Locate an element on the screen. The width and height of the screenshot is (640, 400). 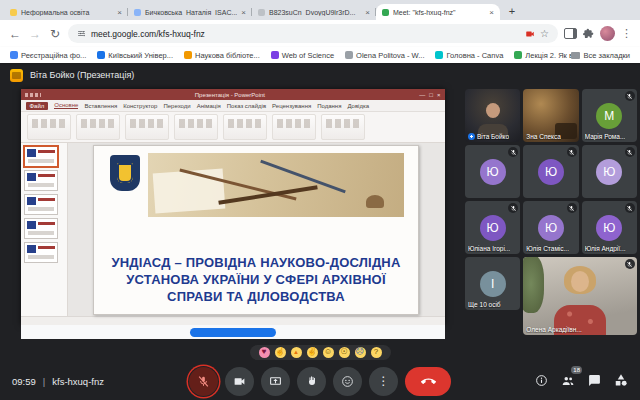
ppt-ribbon-tab: Анімація is located at coordinates (209, 106).